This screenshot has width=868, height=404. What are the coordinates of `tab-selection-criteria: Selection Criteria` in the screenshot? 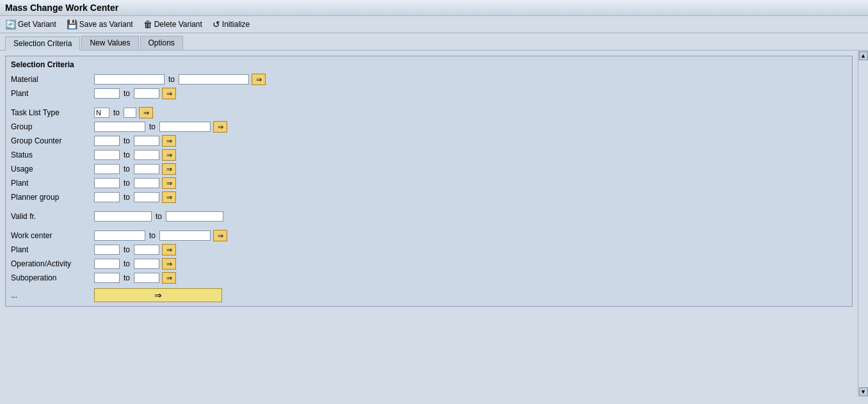 It's located at (42, 44).